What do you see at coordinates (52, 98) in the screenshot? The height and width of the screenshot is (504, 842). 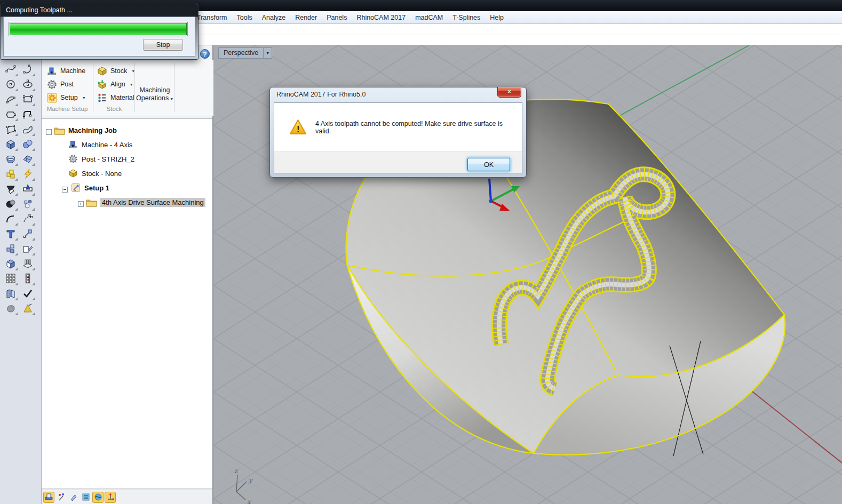 I see `setup-icon` at bounding box center [52, 98].